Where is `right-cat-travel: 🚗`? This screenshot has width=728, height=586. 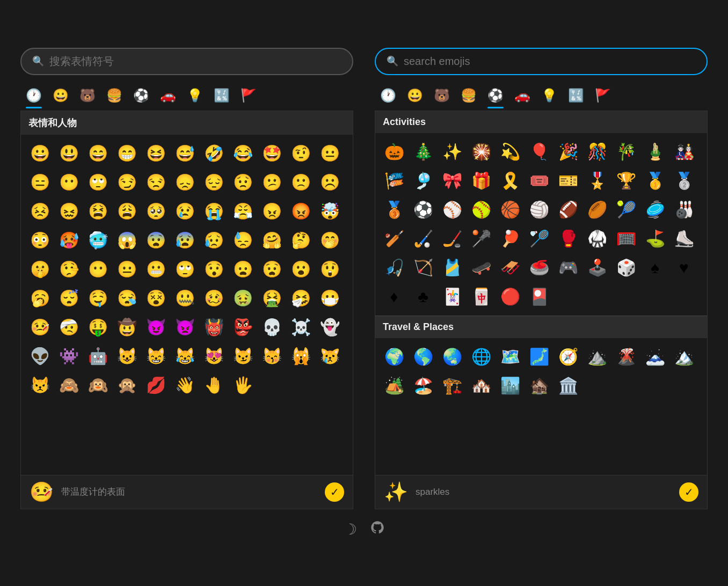 right-cat-travel: 🚗 is located at coordinates (522, 96).